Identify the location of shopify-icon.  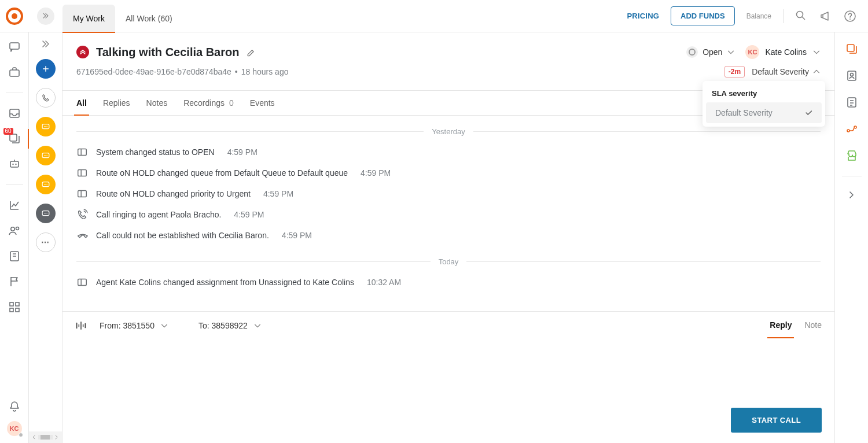
(852, 156).